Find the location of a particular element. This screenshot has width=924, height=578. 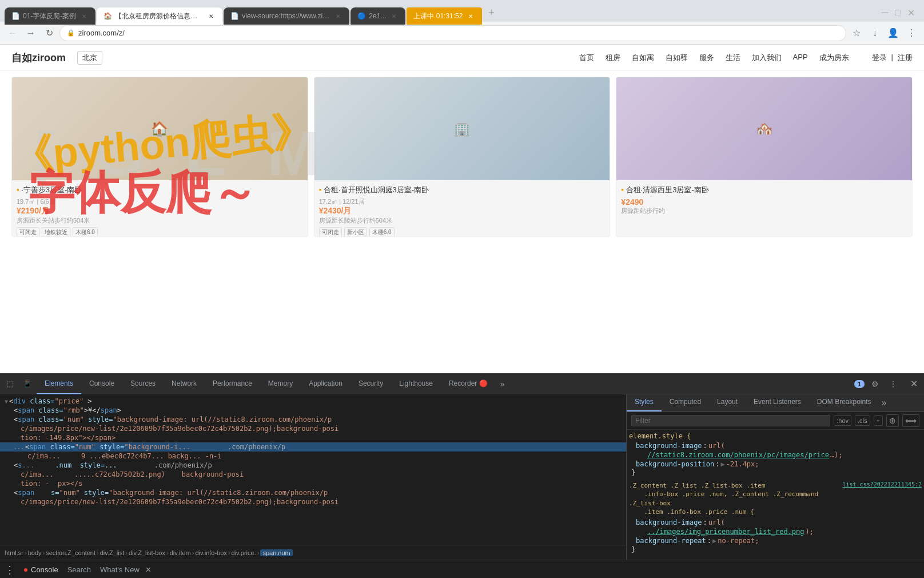

tab-3: 📄 view-source:https://www.ziroo... ✕ is located at coordinates (286, 16).